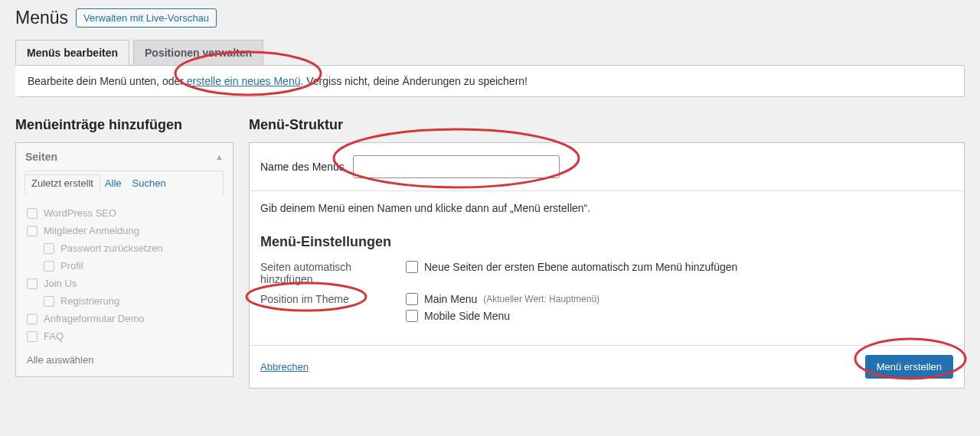 The height and width of the screenshot is (436, 980). Describe the element at coordinates (90, 301) in the screenshot. I see `list-item-label: Registrierung` at that location.